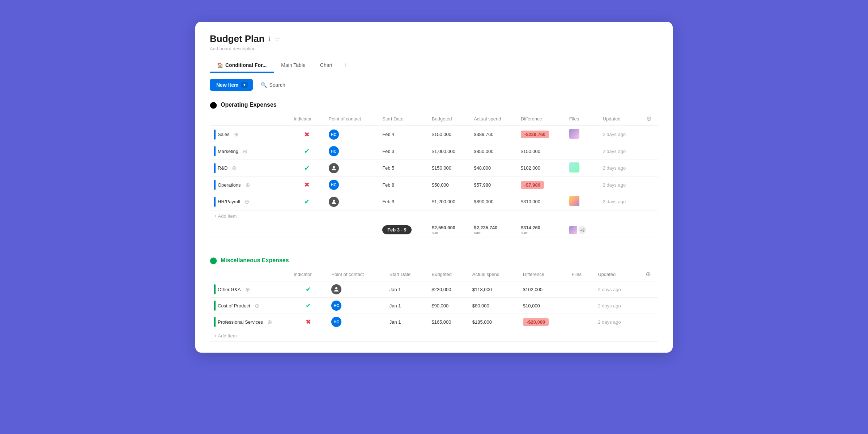  I want to click on tab-main-table-label: Main Table, so click(293, 65).